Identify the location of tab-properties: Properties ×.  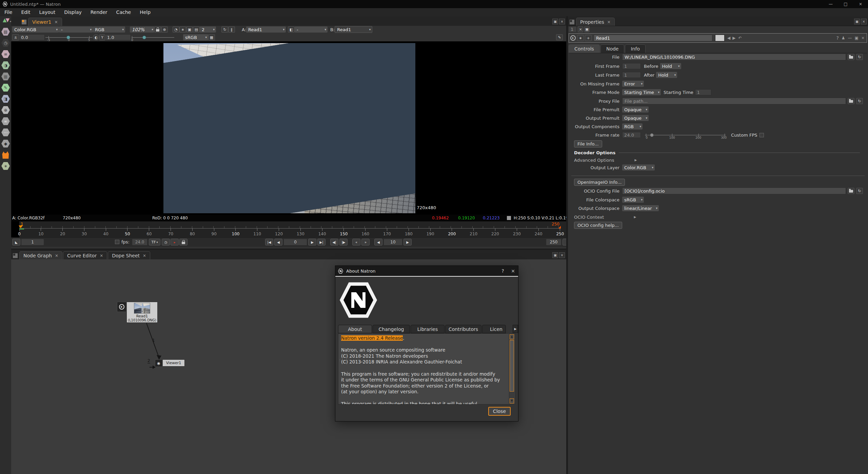
(595, 22).